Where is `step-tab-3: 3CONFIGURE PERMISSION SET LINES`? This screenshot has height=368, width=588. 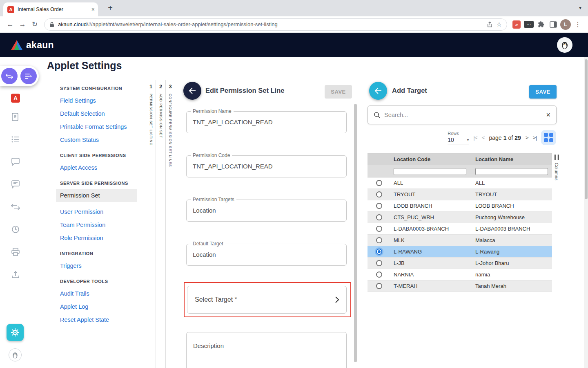
step-tab-3: 3CONFIGURE PERMISSION SET LINES is located at coordinates (170, 224).